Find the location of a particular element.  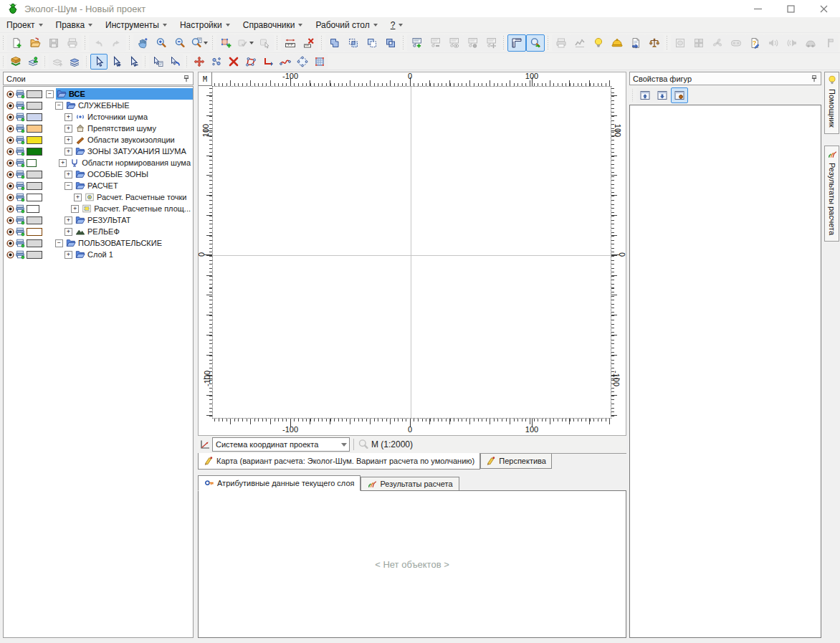

layer-row-main: ЗОНЫ ЗАТУХАНИЯ ШУМА is located at coordinates (133, 151).